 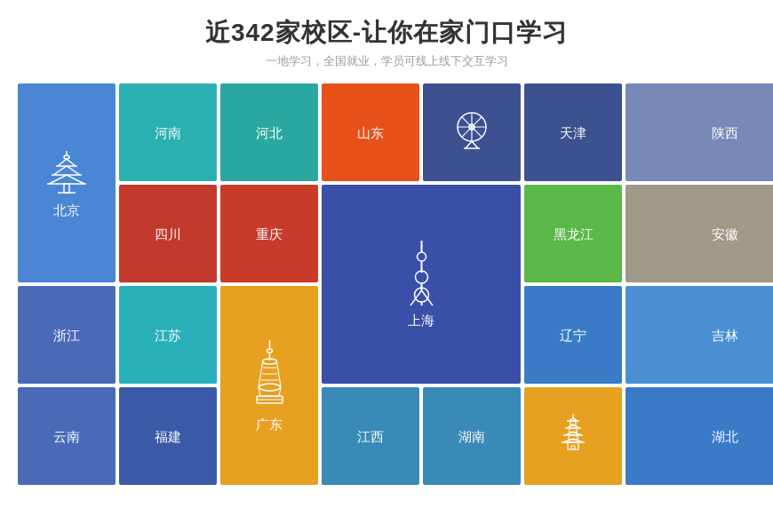 What do you see at coordinates (371, 436) in the screenshot?
I see `tile-jiangxi: 江西` at bounding box center [371, 436].